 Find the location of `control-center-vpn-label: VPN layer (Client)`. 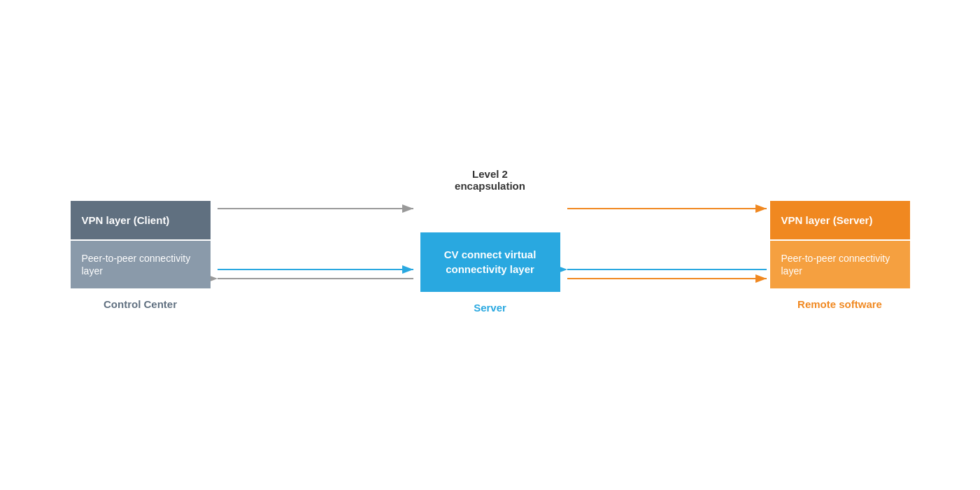

control-center-vpn-label: VPN layer (Client) is located at coordinates (126, 220).